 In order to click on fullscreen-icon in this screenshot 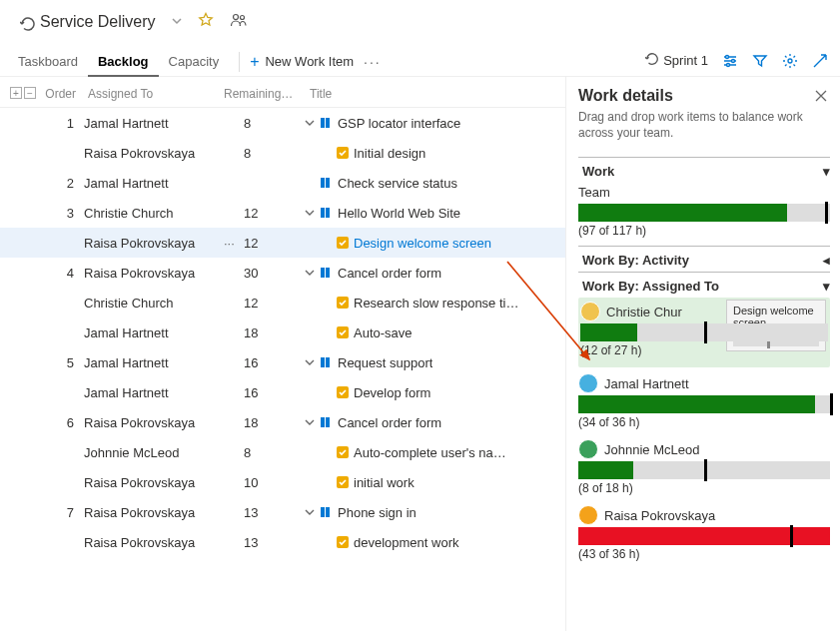, I will do `click(820, 61)`.